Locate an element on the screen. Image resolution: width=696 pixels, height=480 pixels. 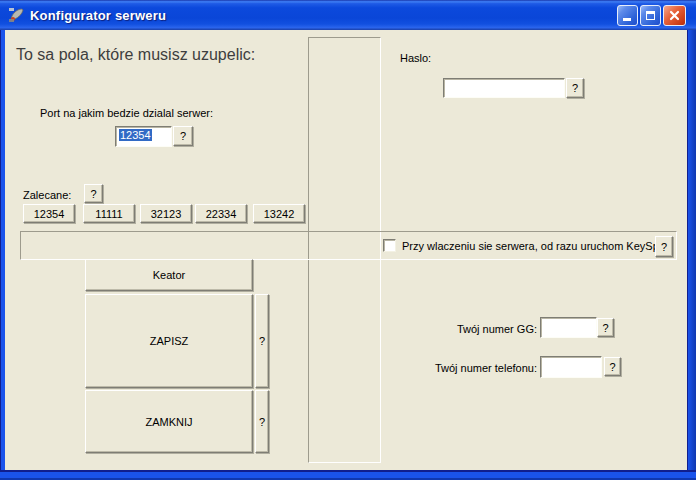
port-label: Port na jakim bedzie dzialal serwer: is located at coordinates (126, 113).